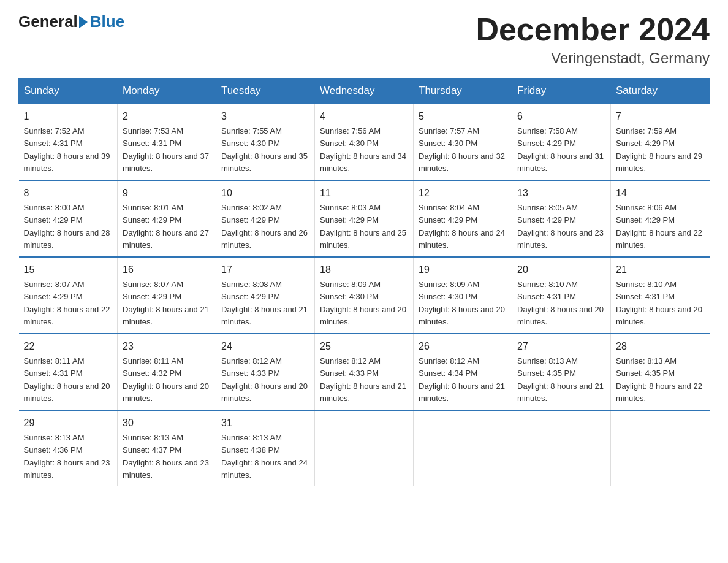 The image size is (728, 563). I want to click on day-cell-7: 7Sunrise: 7:59 AMSunset: 4:29 PMDaylight…, so click(661, 142).